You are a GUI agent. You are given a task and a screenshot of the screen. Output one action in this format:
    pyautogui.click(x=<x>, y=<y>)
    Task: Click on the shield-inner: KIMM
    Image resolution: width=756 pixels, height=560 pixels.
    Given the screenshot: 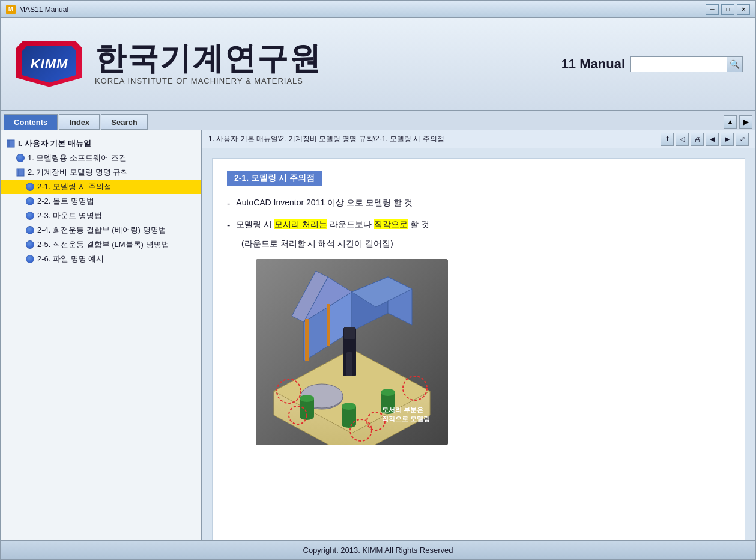 What is the action you would take?
    pyautogui.click(x=49, y=64)
    